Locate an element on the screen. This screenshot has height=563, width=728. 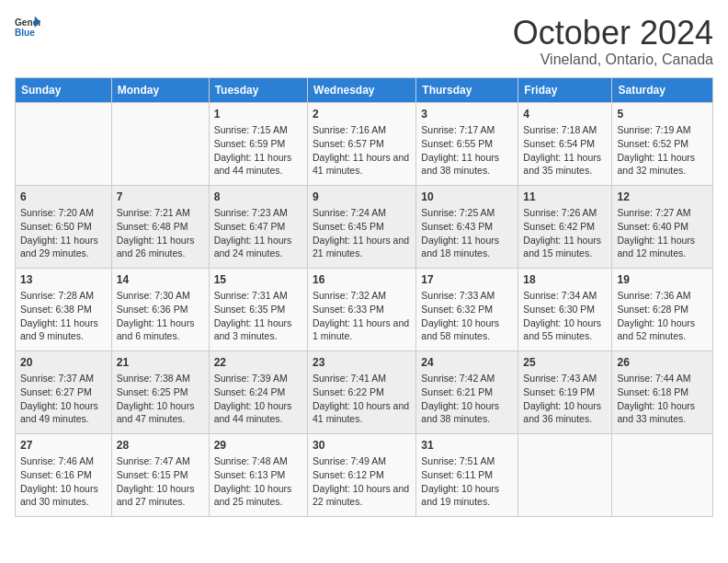
day-info: Sunrise: 7:27 AM Sunset: 6:40 PM Dayligh… is located at coordinates (662, 234).